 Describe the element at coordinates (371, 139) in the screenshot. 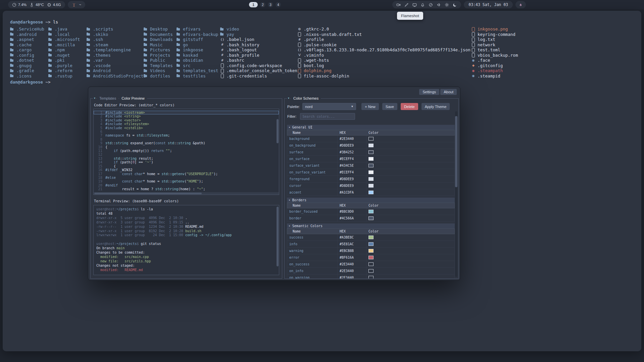

I see `color-row: background#2E3440` at that location.